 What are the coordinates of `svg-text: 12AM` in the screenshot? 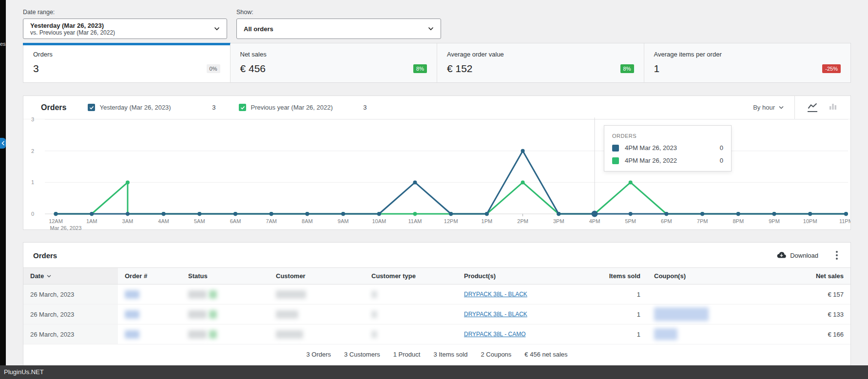 It's located at (56, 221).